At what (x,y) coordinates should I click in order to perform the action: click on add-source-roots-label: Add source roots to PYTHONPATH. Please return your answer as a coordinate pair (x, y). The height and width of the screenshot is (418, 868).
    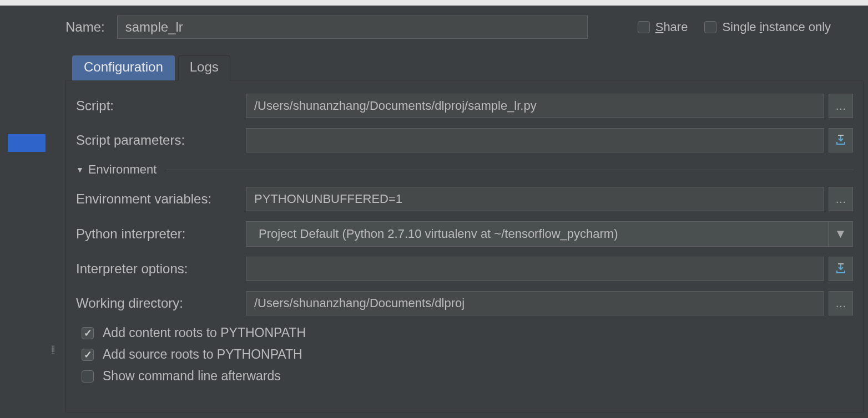
    Looking at the image, I should click on (203, 355).